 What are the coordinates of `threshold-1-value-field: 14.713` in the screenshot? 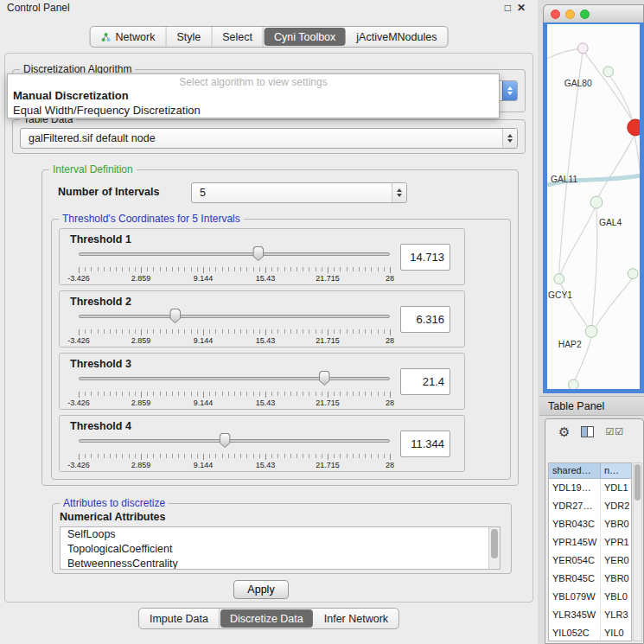 It's located at (425, 258).